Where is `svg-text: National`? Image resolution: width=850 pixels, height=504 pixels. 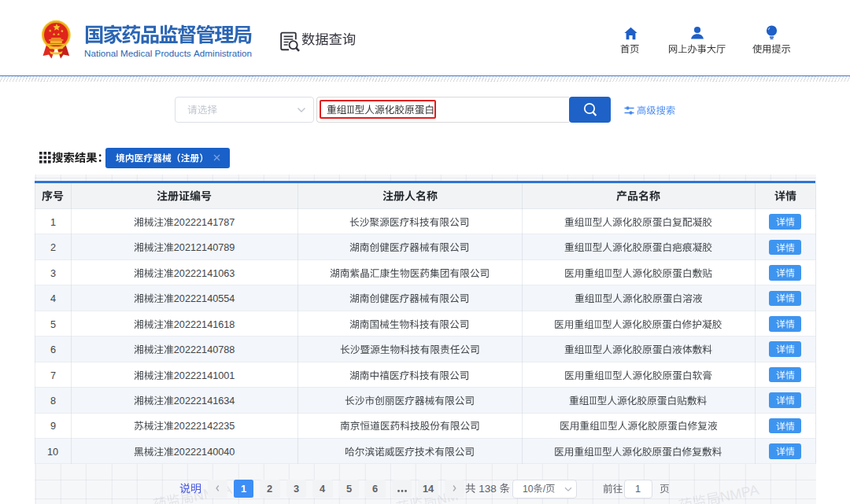 svg-text: National is located at coordinates (101, 53).